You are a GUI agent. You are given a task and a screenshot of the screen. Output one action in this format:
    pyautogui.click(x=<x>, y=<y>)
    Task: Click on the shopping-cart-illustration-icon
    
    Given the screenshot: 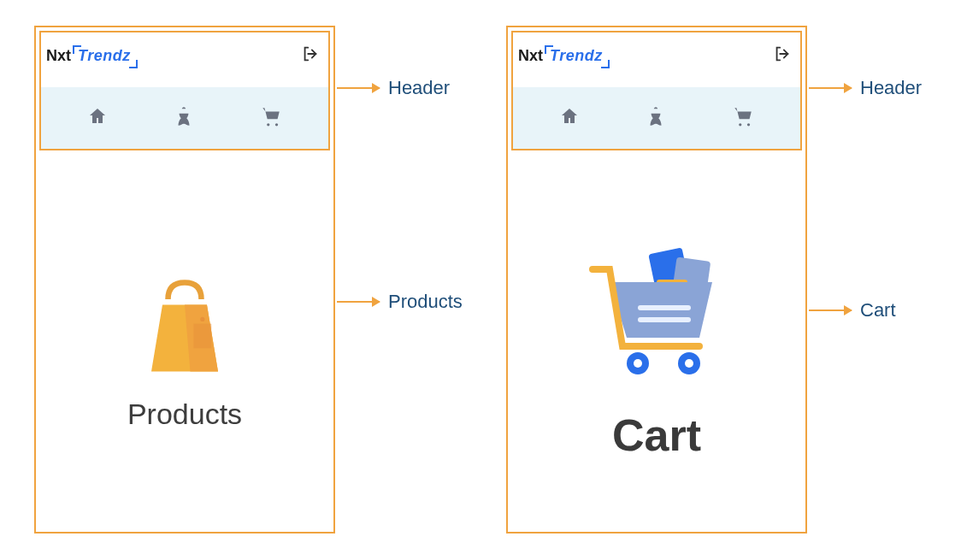 What is the action you would take?
    pyautogui.click(x=657, y=314)
    